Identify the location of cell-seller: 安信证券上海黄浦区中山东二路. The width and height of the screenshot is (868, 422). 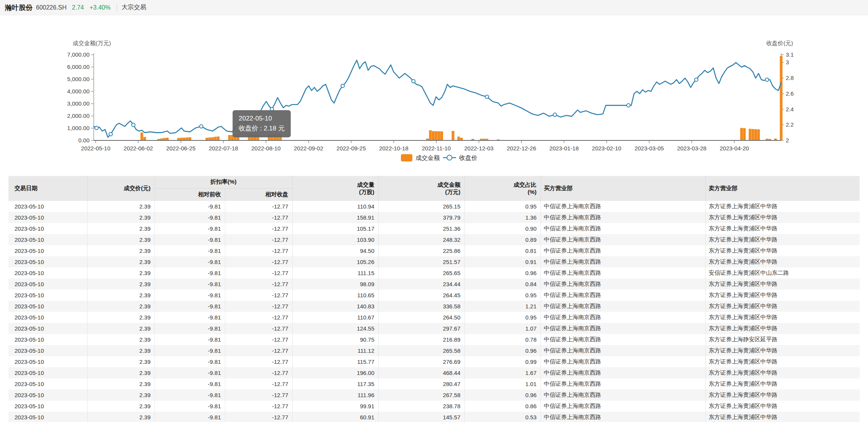
(783, 273).